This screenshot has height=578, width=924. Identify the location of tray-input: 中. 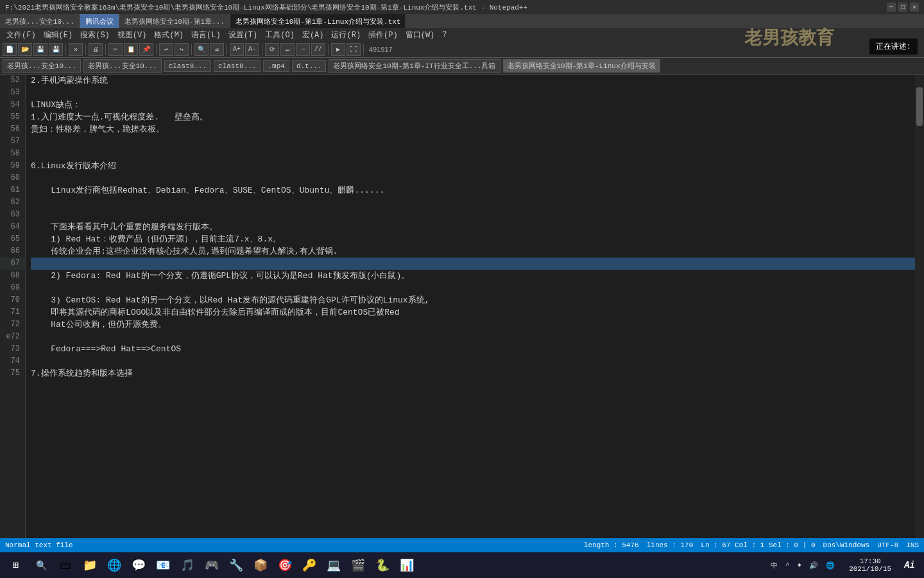
(774, 565).